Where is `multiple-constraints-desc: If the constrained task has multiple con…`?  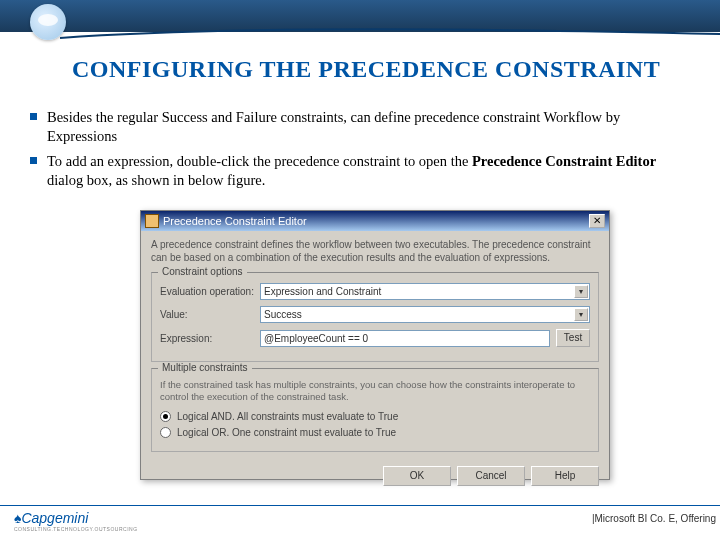 multiple-constraints-desc: If the constrained task has multiple con… is located at coordinates (375, 391).